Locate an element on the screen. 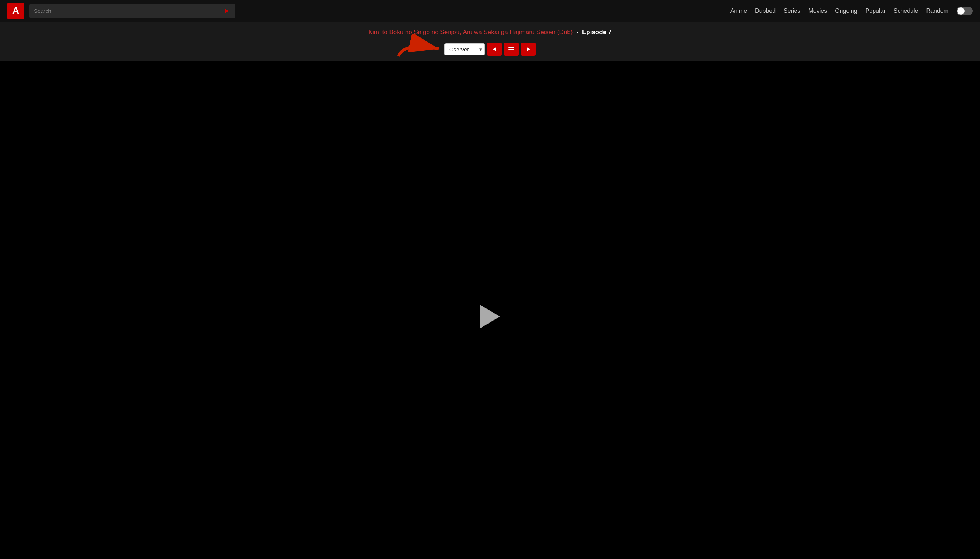 The width and height of the screenshot is (980, 559). search-bar is located at coordinates (132, 11).